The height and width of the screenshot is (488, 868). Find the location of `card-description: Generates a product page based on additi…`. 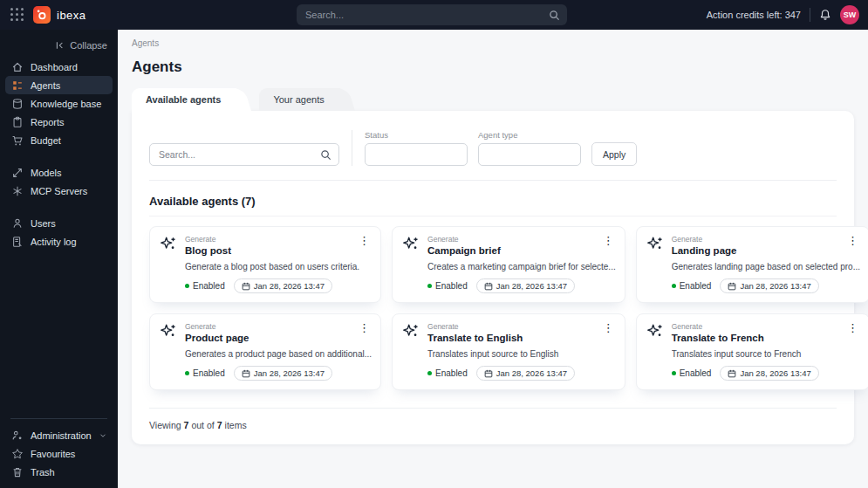

card-description: Generates a product page based on additi… is located at coordinates (278, 354).